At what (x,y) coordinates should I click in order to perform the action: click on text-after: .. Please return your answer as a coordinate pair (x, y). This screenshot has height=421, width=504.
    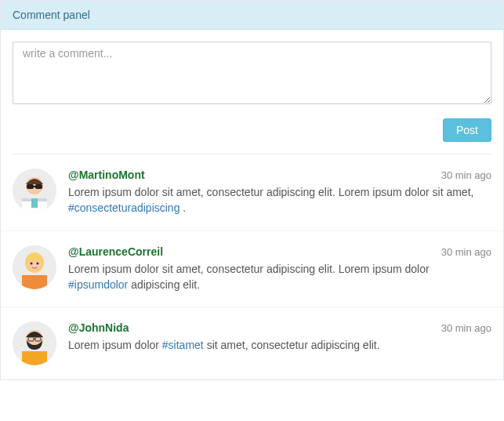
    Looking at the image, I should click on (183, 208).